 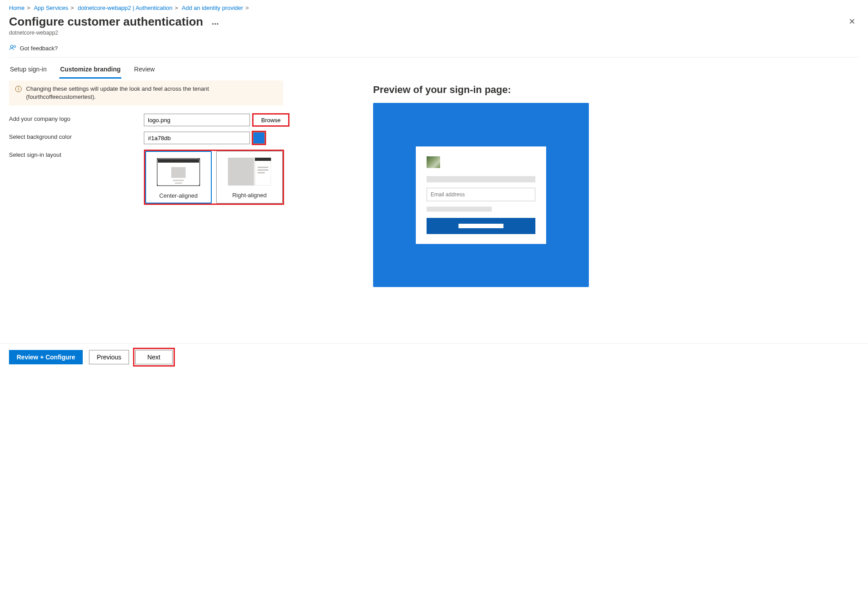 What do you see at coordinates (434, 70) in the screenshot?
I see `tabs: Setup sign-in Customize branding Review` at bounding box center [434, 70].